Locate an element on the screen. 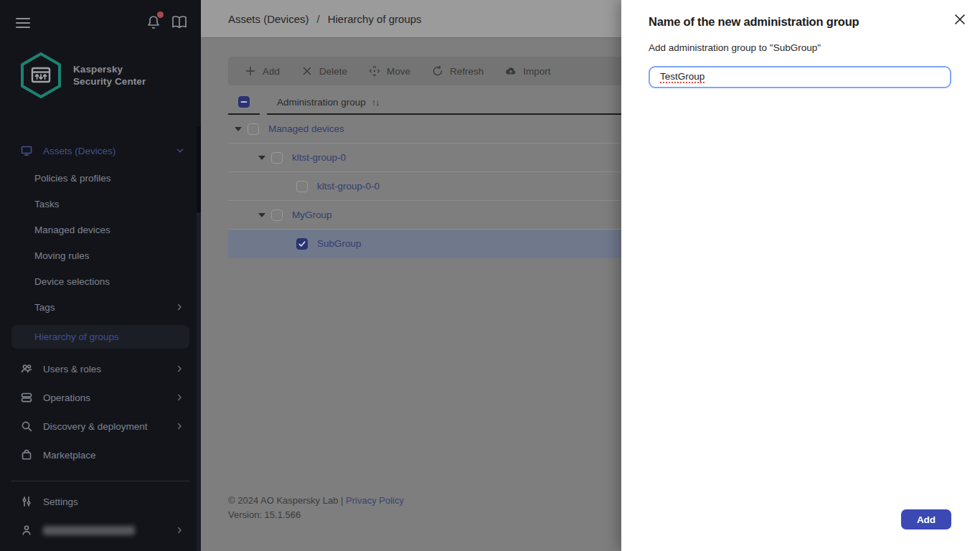 The image size is (980, 551). users-icon is located at coordinates (27, 369).